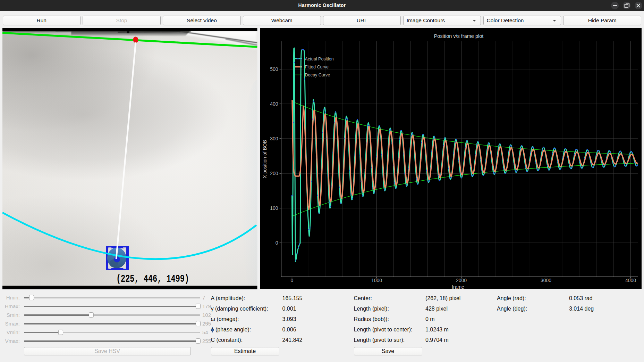  I want to click on svg-text: 2000, so click(461, 280).